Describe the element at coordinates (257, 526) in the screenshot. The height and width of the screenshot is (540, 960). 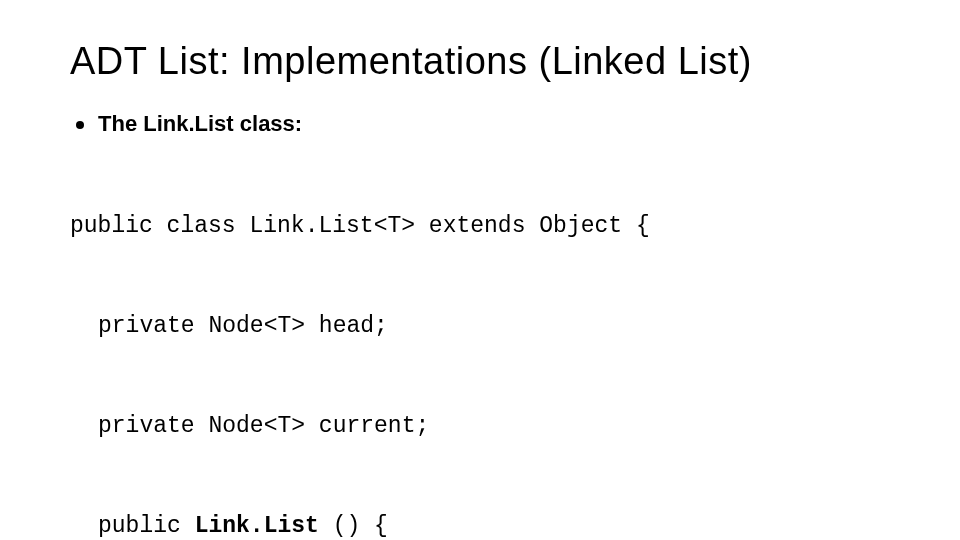
I see `code-text-bold: Link.List` at that location.